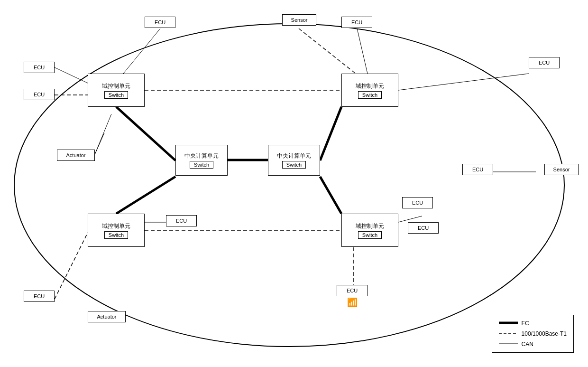 This screenshot has height=367, width=588. What do you see at coordinates (202, 156) in the screenshot?
I see `central-comp-left-label: 中央计算单元` at bounding box center [202, 156].